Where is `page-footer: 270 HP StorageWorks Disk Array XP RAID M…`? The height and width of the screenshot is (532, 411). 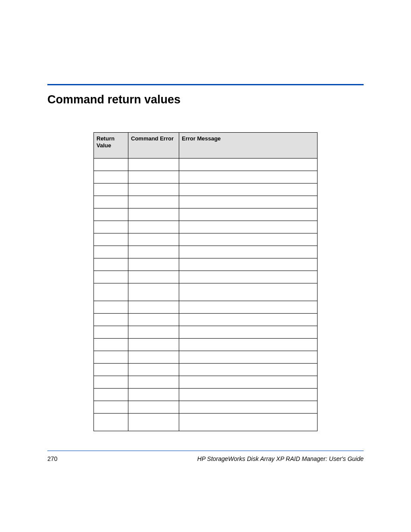 page-footer: 270 HP StorageWorks Disk Array XP RAID M… is located at coordinates (206, 459).